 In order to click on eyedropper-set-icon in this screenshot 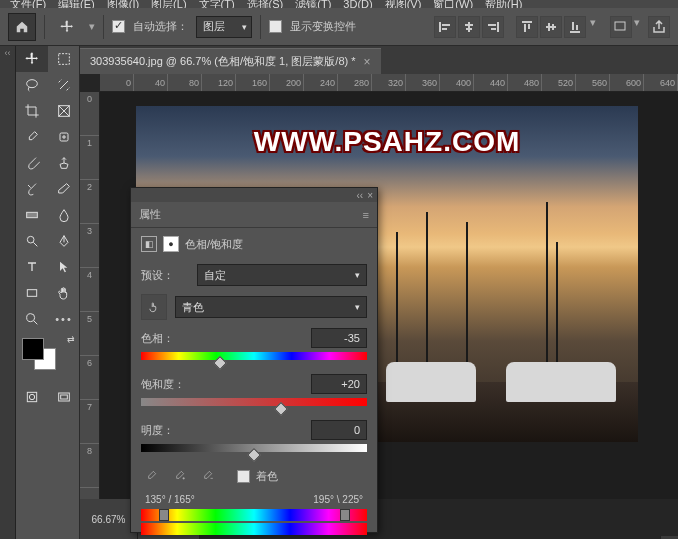, I will do `click(151, 476)`.